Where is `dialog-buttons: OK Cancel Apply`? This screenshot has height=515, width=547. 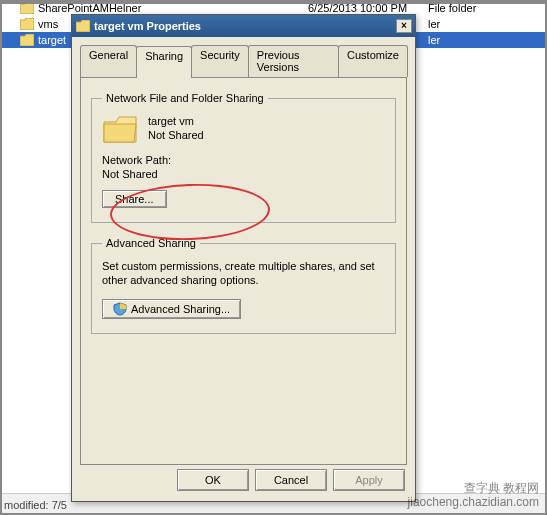 dialog-buttons: OK Cancel Apply is located at coordinates (291, 480).